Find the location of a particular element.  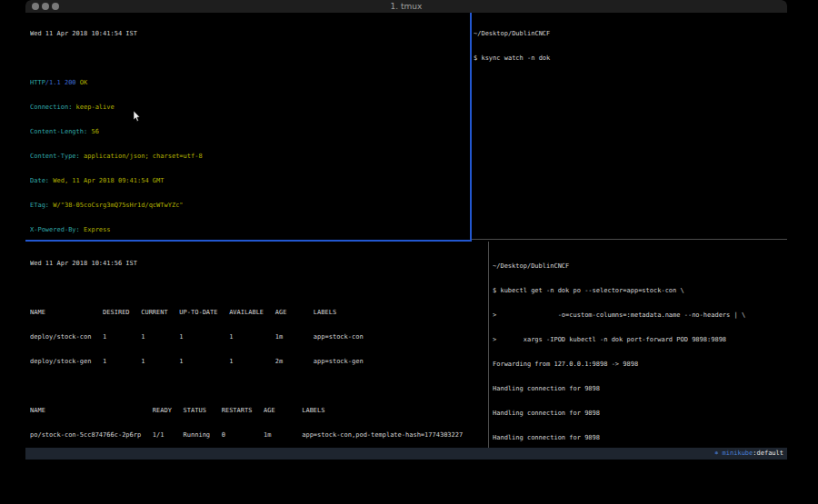

header-name: Date: is located at coordinates (40, 181).